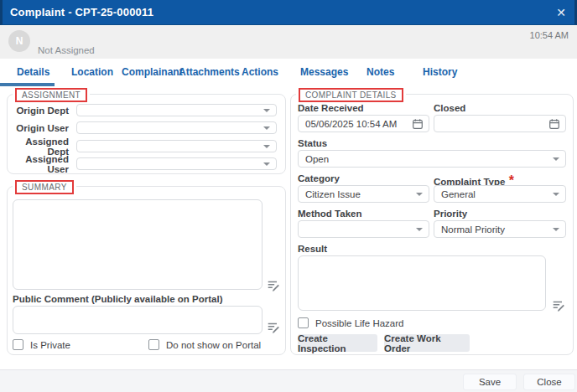 Image resolution: width=577 pixels, height=392 pixels. Describe the element at coordinates (45, 111) in the screenshot. I see `origin-dept-label: Origin Dept` at that location.